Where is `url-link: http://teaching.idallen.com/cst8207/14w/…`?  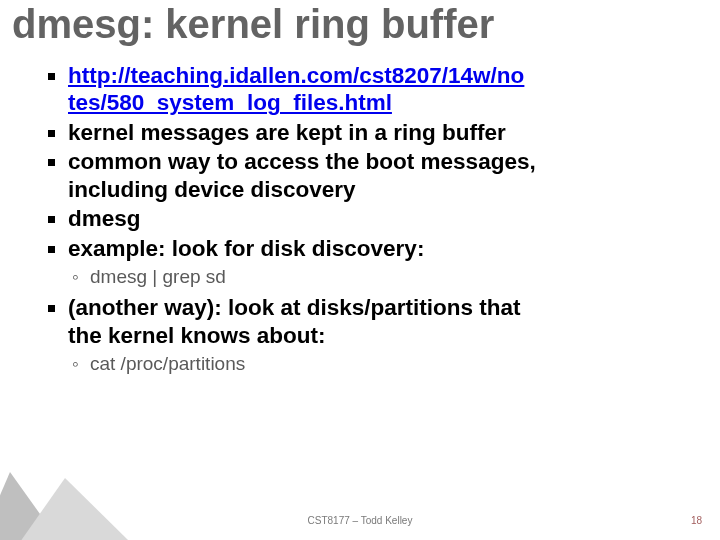
url-link: http://teaching.idallen.com/cst8207/14w/… is located at coordinates (296, 89).